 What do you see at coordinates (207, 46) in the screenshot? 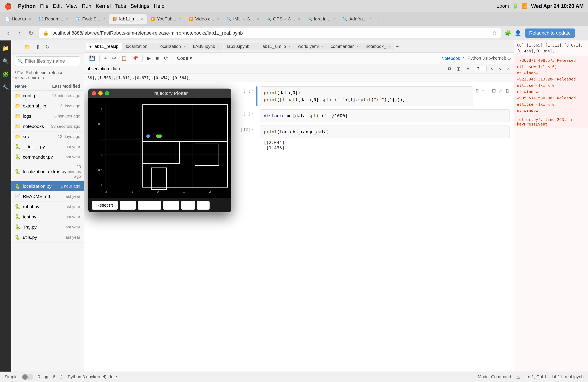
I see `jupyter-tab-lab9: LAB9.ipynb ×` at bounding box center [207, 46].